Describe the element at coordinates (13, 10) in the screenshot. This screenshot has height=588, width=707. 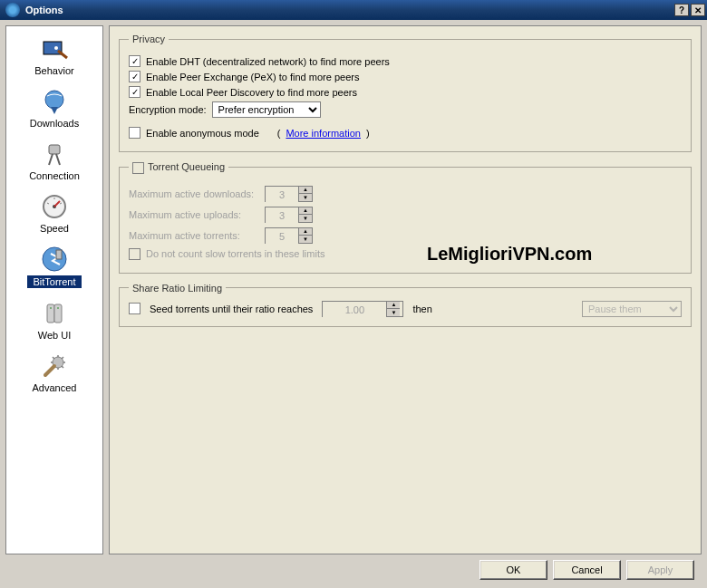
I see `app-icon` at that location.